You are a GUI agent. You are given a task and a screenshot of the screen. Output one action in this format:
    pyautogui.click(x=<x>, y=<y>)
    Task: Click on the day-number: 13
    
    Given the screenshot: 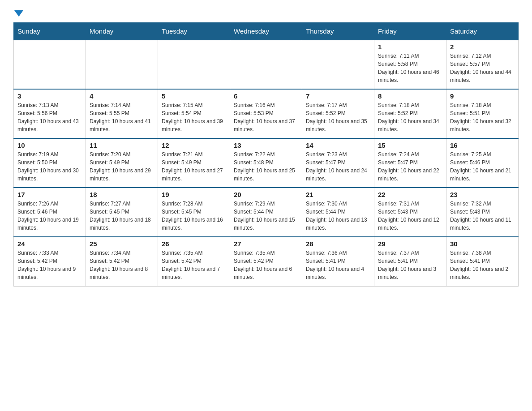 What is the action you would take?
    pyautogui.click(x=266, y=145)
    